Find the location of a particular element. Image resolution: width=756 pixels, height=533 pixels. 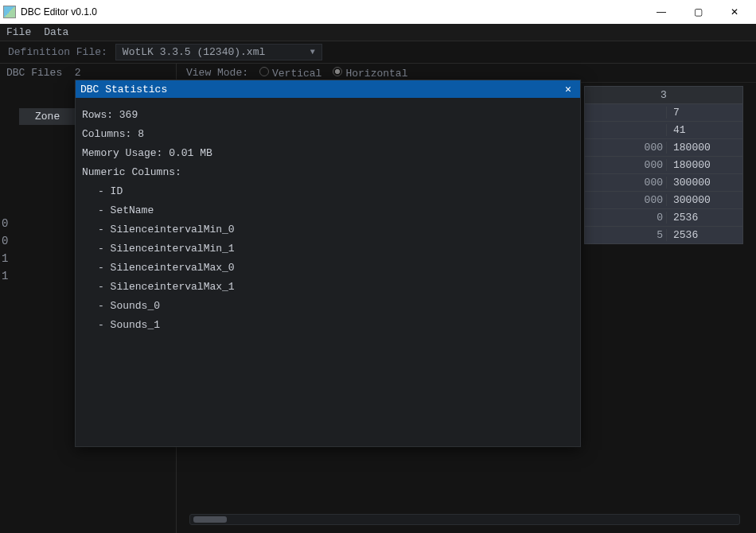

dialog-titlebar: DBC Statistics ✕ is located at coordinates (328, 89).